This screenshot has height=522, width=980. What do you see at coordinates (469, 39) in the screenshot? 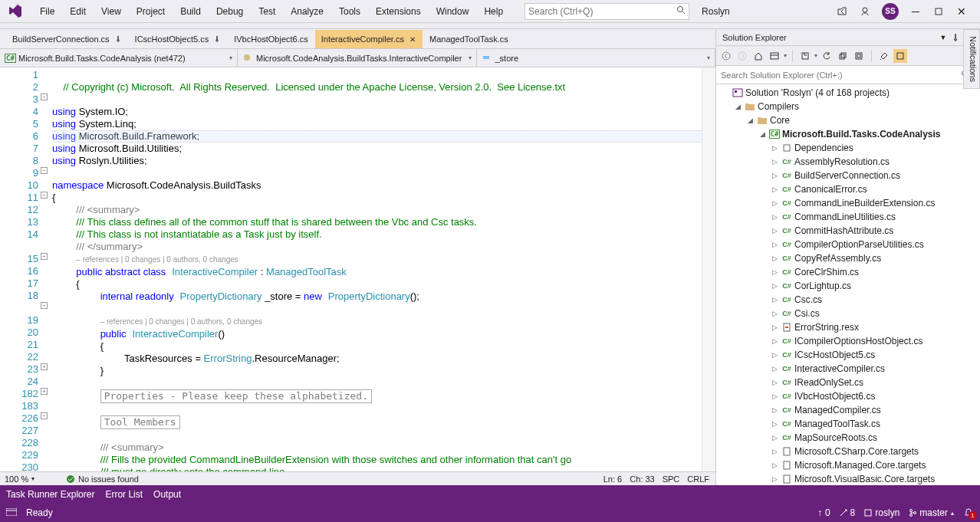
I see `document-tab: ManagedToolTask.cs` at bounding box center [469, 39].